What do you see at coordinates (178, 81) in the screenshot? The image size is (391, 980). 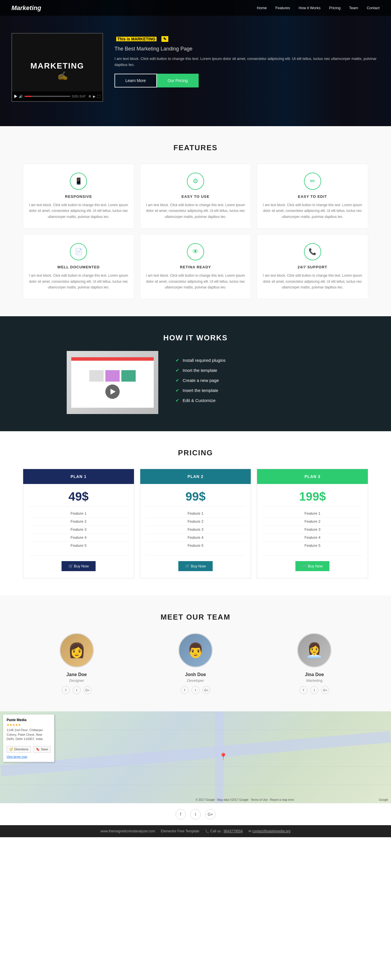 I see `our-pricing-button: Our Pricing` at bounding box center [178, 81].